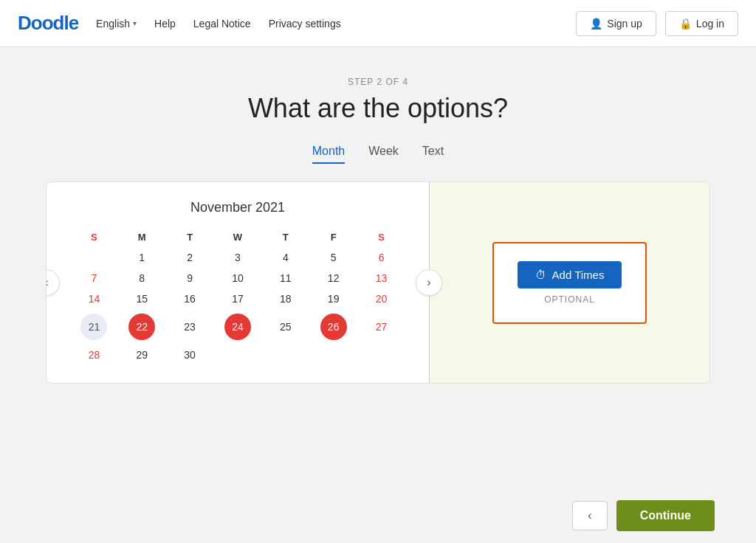 The height and width of the screenshot is (543, 756). I want to click on login-button: 🔒 Log in, so click(701, 24).